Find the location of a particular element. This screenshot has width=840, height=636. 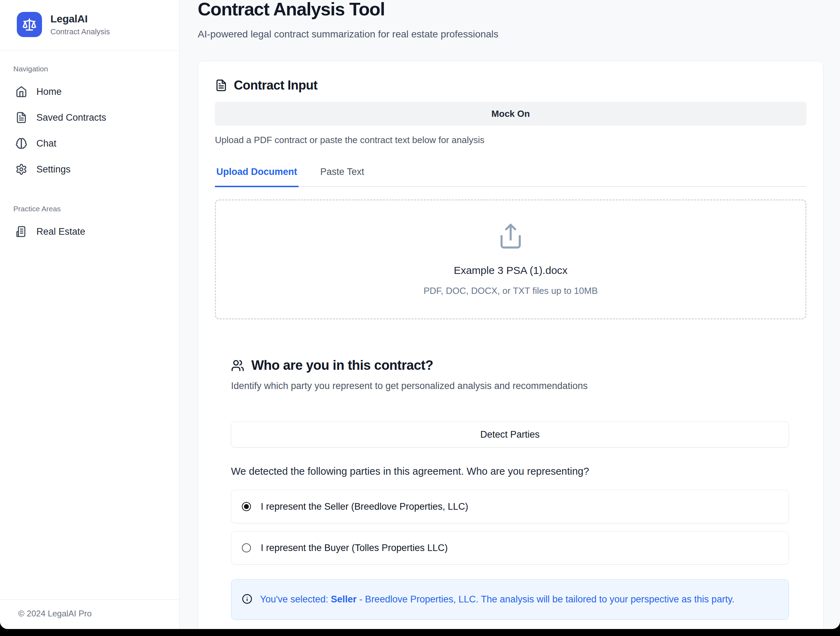

tab-upload-document: Upload Document is located at coordinates (257, 177).